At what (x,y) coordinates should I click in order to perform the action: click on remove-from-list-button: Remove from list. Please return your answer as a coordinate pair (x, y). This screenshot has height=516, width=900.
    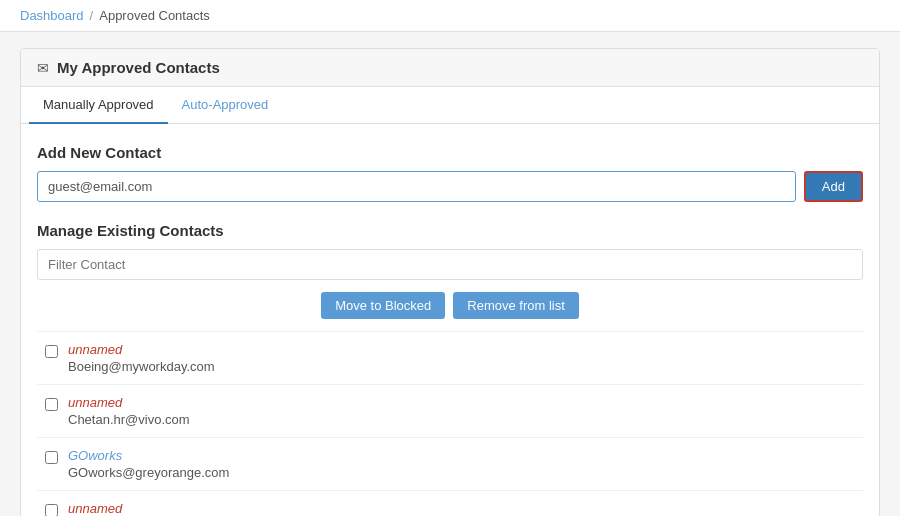
    Looking at the image, I should click on (516, 306).